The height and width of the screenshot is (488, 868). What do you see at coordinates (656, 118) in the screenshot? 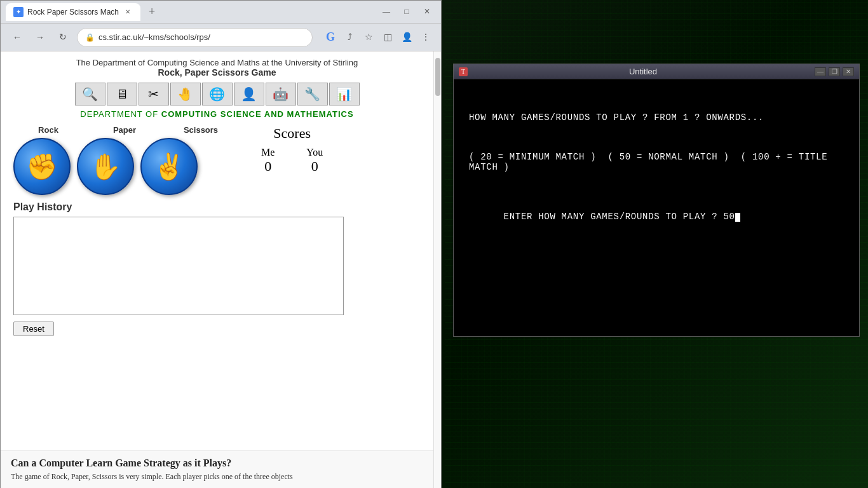
I see `terminal-line-1: HOW MANY GAMES/ROUNDS TO PLAY ? FROM 1 ?…` at bounding box center [656, 118].